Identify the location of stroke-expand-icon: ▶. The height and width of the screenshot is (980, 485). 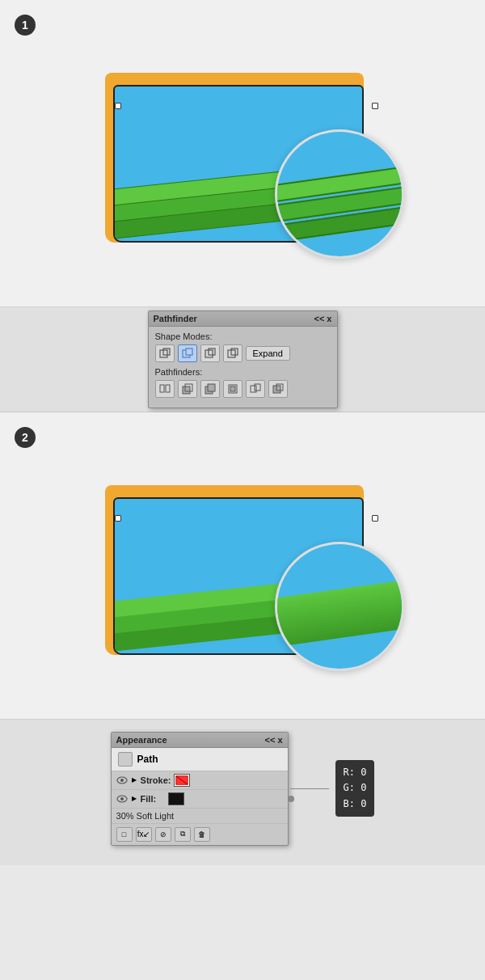
(134, 780).